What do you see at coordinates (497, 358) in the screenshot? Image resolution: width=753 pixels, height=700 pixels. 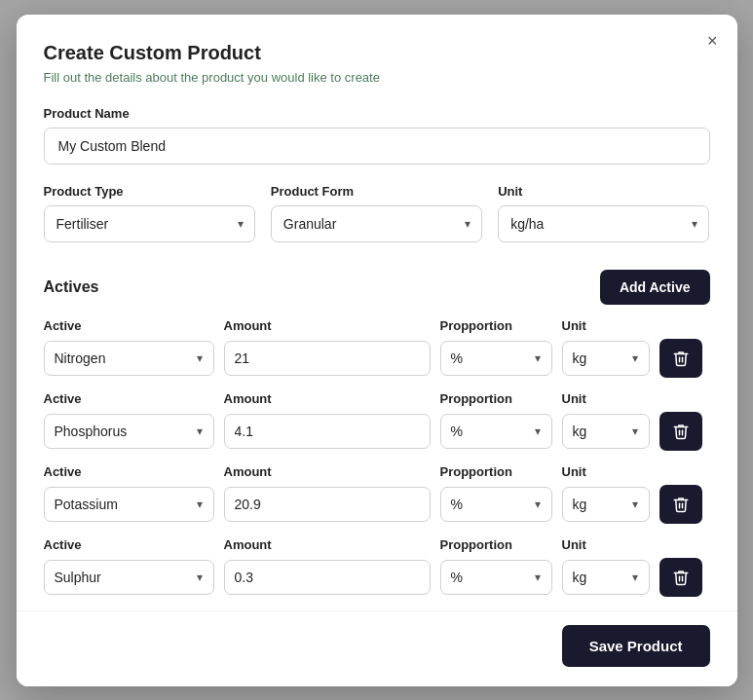 I see `proportion-1-select-wrapper: %ppmg/L ▾` at bounding box center [497, 358].